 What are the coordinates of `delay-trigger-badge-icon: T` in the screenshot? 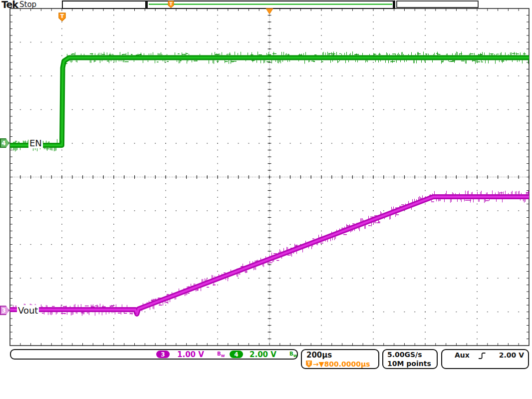 It's located at (309, 364).